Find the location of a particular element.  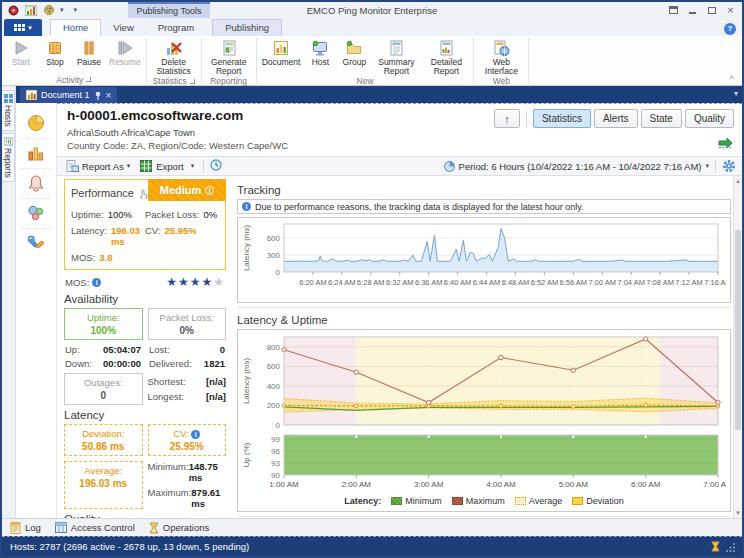

statistics-qat-icon is located at coordinates (31, 10).